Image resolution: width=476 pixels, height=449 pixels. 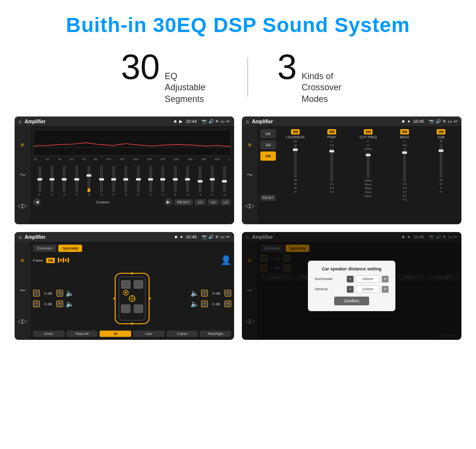 What do you see at coordinates (211, 121) in the screenshot?
I see `vol-icon-1: 🔊` at bounding box center [211, 121].